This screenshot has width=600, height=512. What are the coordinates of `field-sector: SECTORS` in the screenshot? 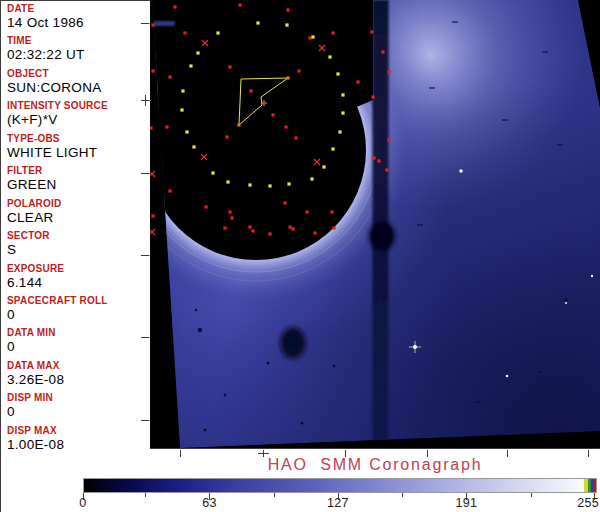 It's located at (78, 246).